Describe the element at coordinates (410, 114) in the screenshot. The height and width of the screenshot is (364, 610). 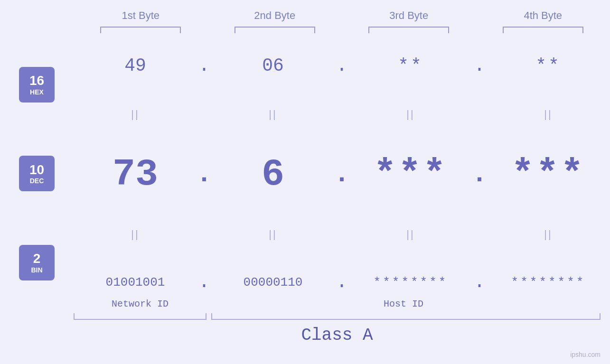
I see `equals-1-b3: ||` at that location.